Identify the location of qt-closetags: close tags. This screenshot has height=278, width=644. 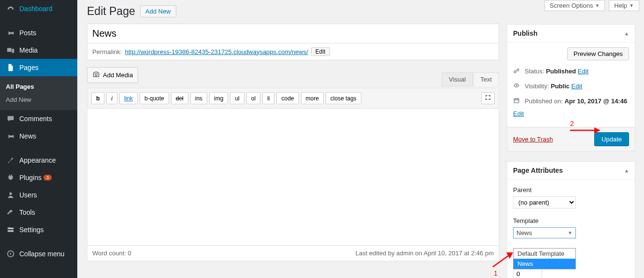
(343, 98).